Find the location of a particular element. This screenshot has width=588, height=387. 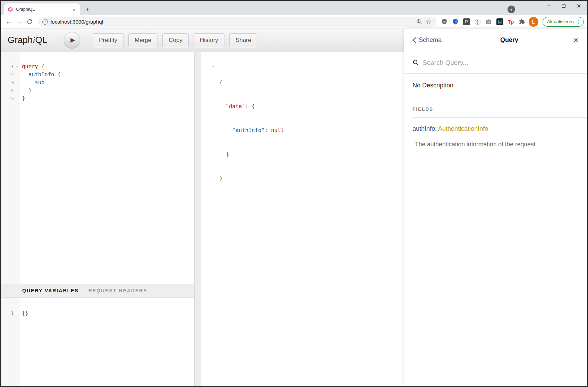

play-icon: ▶ is located at coordinates (73, 40).